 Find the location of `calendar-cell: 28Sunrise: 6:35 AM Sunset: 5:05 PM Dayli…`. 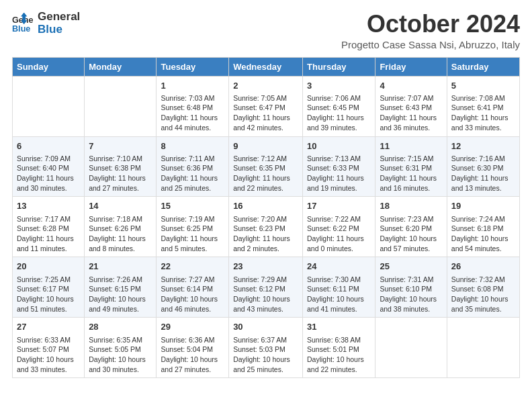

calendar-cell: 28Sunrise: 6:35 AM Sunset: 5:05 PM Dayli… is located at coordinates (121, 348).